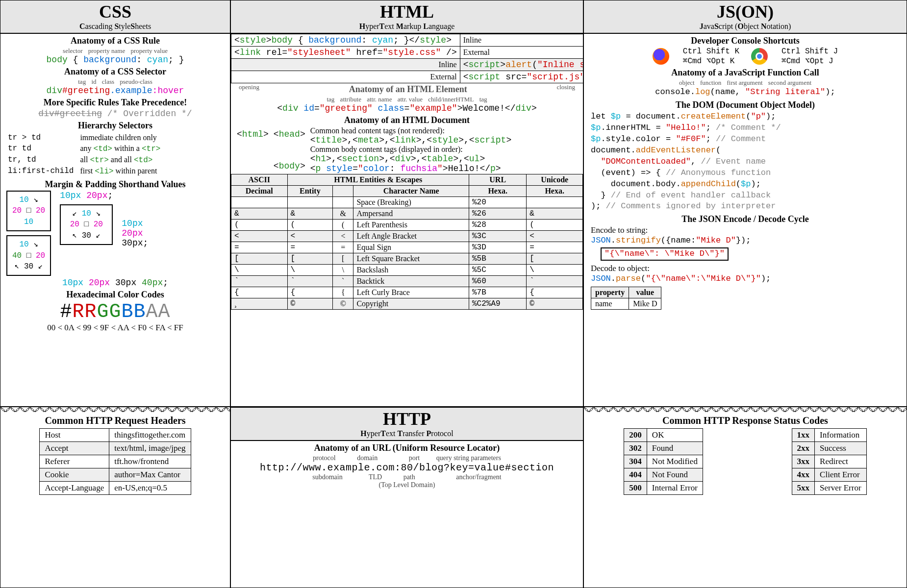 The height and width of the screenshot is (588, 907). Describe the element at coordinates (663, 462) in the screenshot. I see `status-specific-table: 200OK302Found304Not Modified404Not Found…` at that location.